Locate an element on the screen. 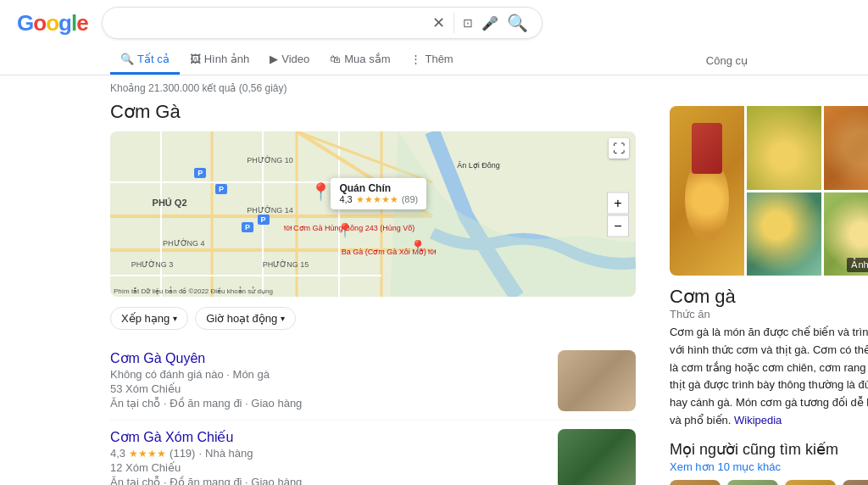 This screenshot has width=868, height=485. tab-shopping: 🛍 Mua sắm is located at coordinates (359, 60).